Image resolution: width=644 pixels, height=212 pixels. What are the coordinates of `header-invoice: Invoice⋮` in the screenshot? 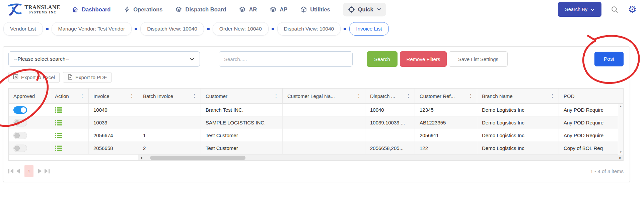 It's located at (114, 96).